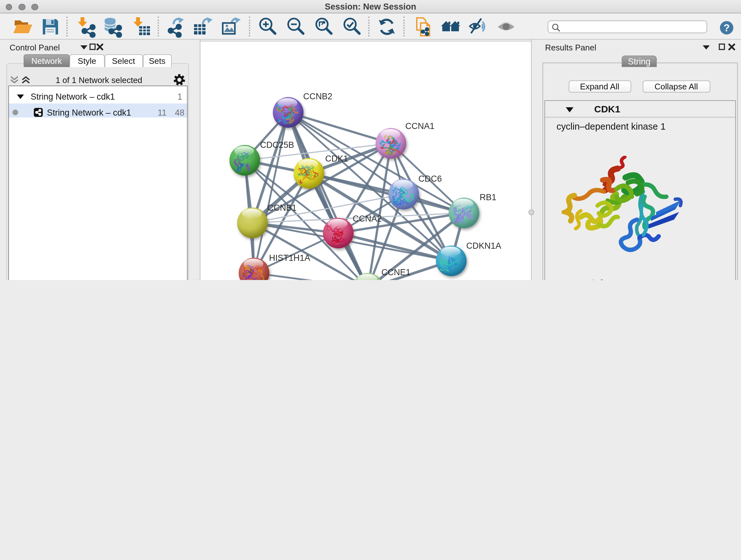 The width and height of the screenshot is (741, 560). Describe the element at coordinates (367, 219) in the screenshot. I see `svg-text: CCNA2` at that location.